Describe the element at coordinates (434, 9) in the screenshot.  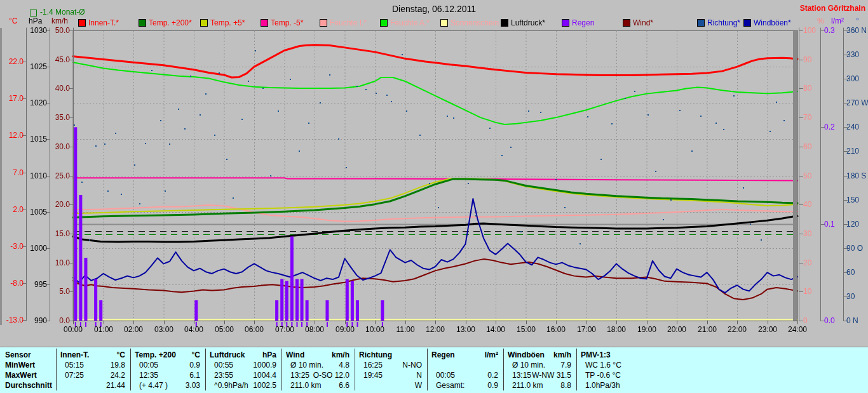
I see `page-title: Dienstag, 06.12.2011` at that location.